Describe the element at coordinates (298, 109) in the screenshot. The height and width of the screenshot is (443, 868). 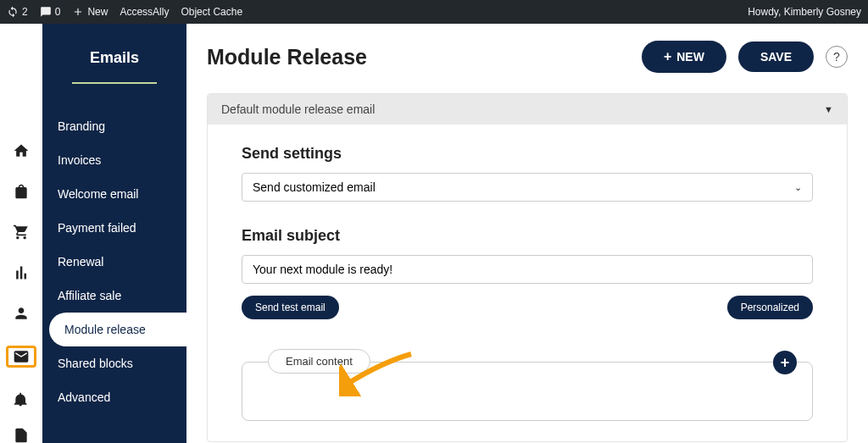
I see `panel-header-label: Default module release email` at that location.